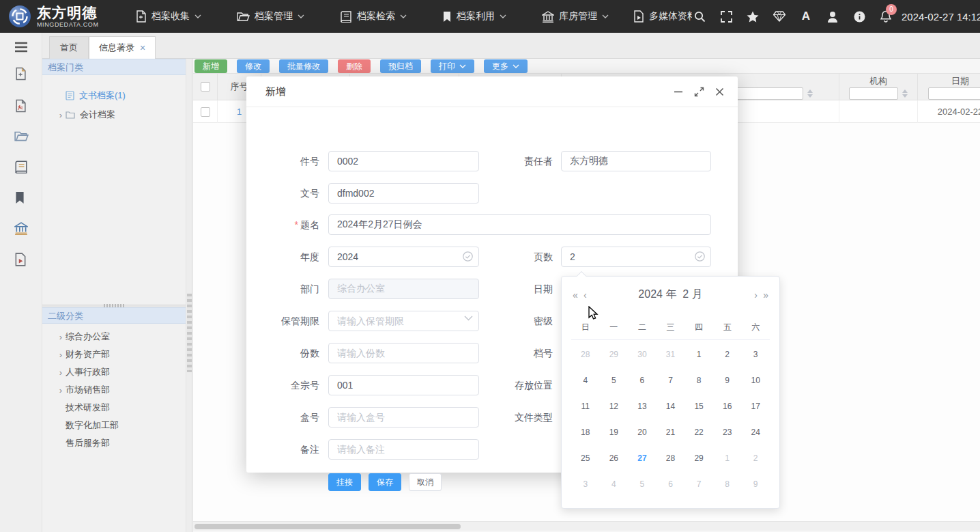 The height and width of the screenshot is (532, 980). I want to click on font-size-icon: A, so click(806, 16).